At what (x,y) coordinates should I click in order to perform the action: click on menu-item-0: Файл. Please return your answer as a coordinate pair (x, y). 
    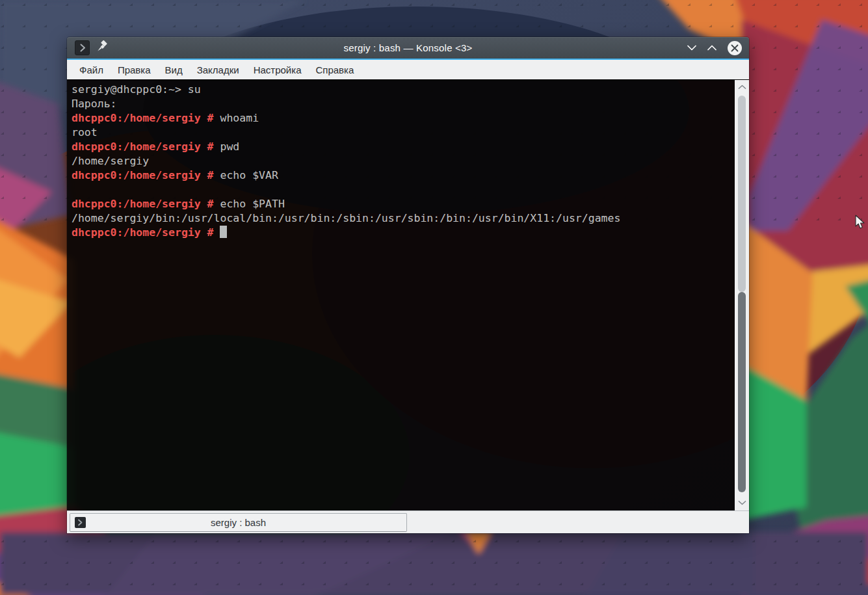
    Looking at the image, I should click on (91, 70).